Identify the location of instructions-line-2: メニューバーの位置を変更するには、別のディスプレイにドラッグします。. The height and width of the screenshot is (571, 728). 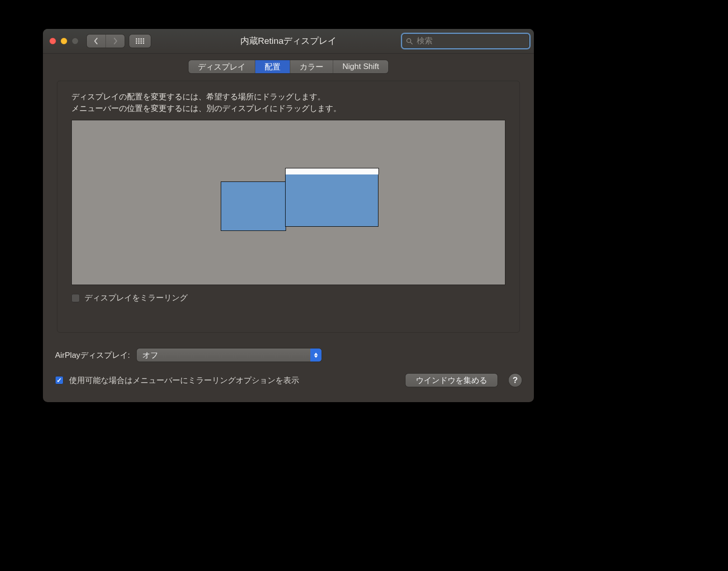
(288, 109).